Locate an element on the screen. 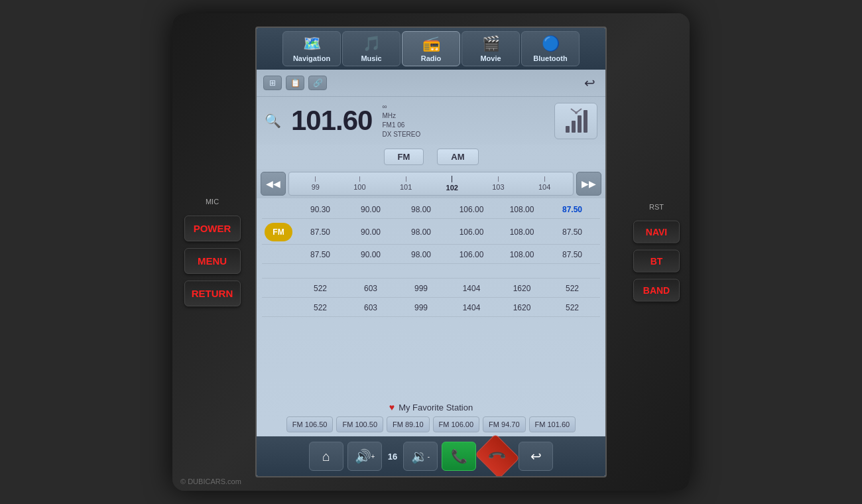 This screenshot has height=504, width=862. fav-btn-3: FM 89.10 is located at coordinates (408, 424).